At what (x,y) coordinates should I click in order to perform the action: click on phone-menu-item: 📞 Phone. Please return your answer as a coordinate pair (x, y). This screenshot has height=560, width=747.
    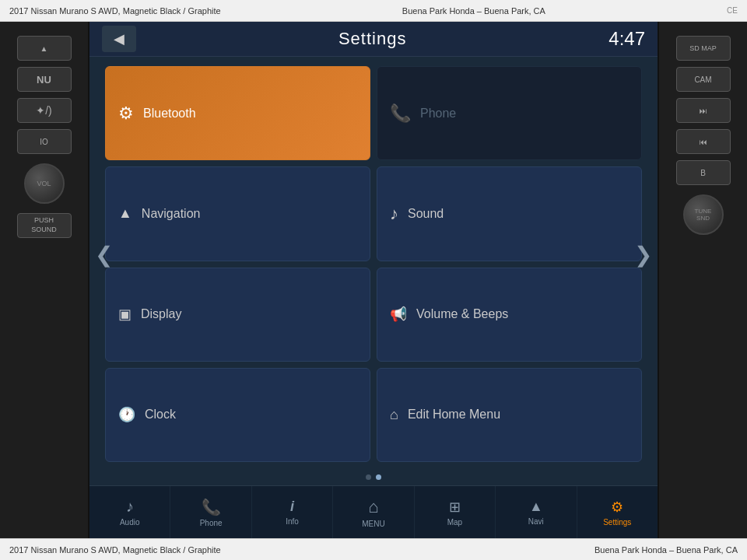
    Looking at the image, I should click on (509, 114).